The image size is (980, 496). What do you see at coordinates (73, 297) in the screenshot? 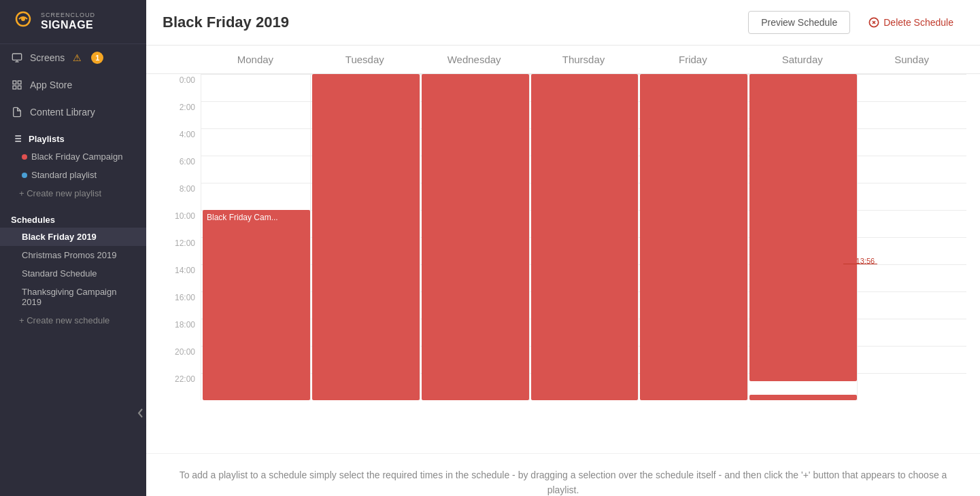
I see `sidebar-item-thanksgiving-2019: Thanksgiving Campaign 2019` at bounding box center [73, 297].